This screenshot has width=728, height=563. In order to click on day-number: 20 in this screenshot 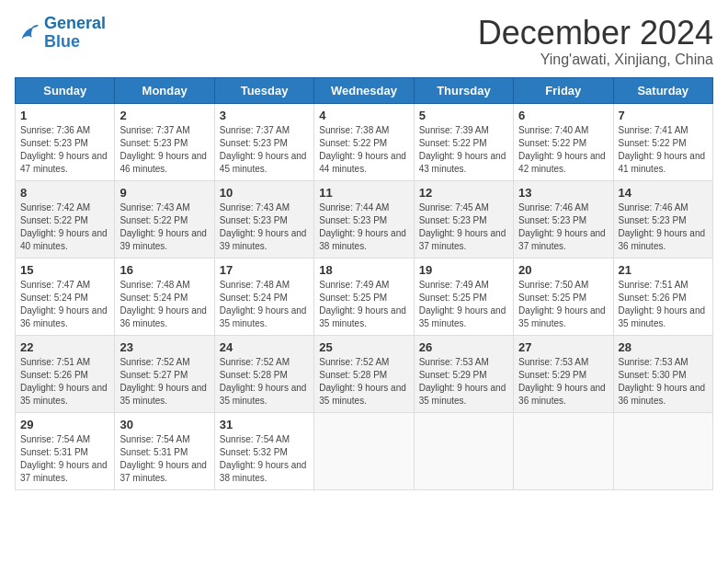, I will do `click(563, 270)`.